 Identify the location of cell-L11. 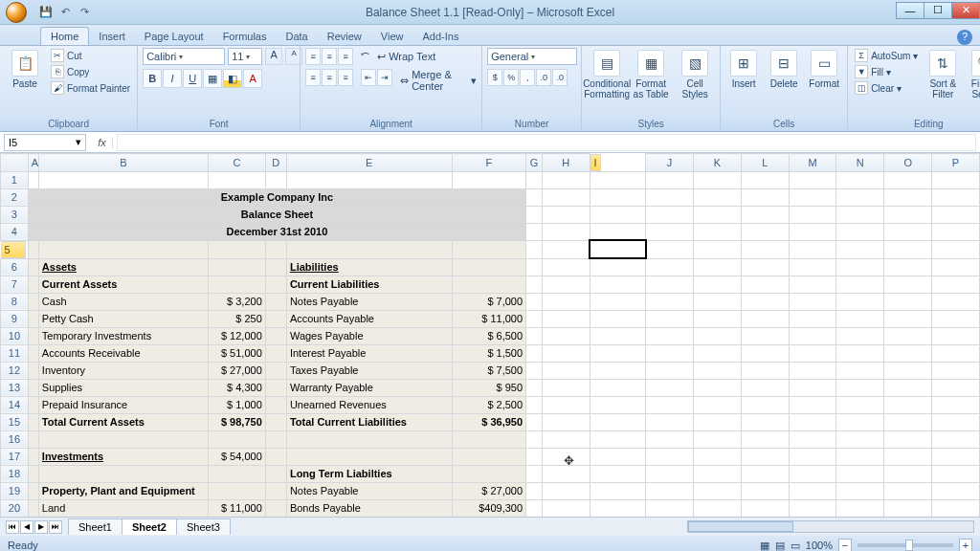
(765, 353).